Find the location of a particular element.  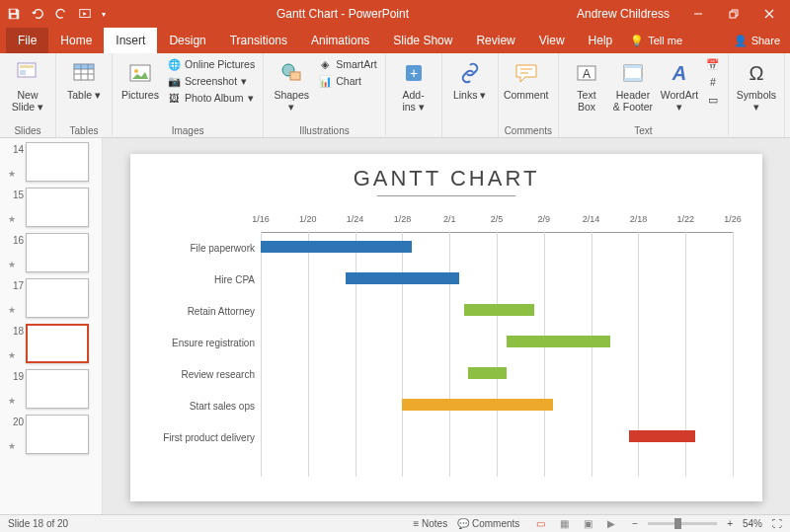

menu-help: Help is located at coordinates (600, 40).